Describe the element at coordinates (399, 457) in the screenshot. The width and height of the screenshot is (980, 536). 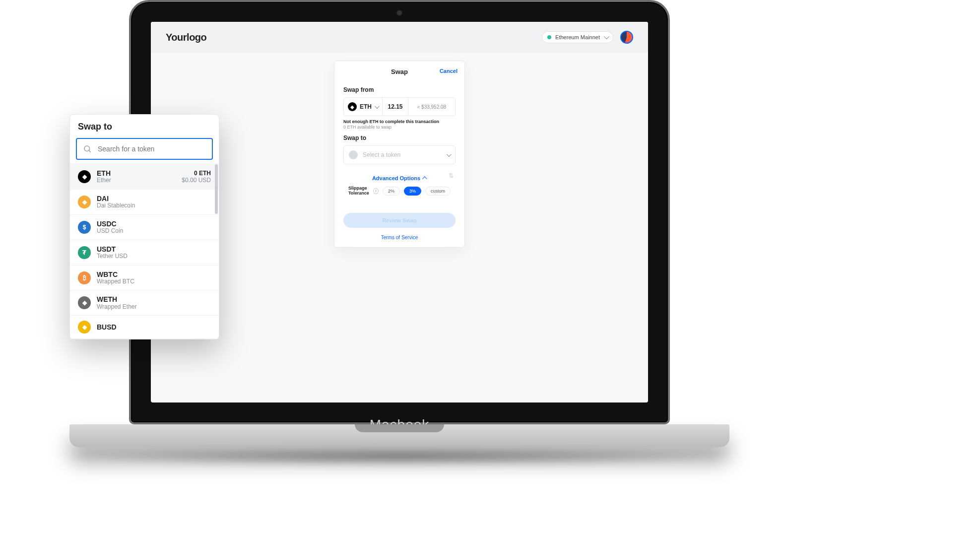
I see `laptop-shadow` at that location.